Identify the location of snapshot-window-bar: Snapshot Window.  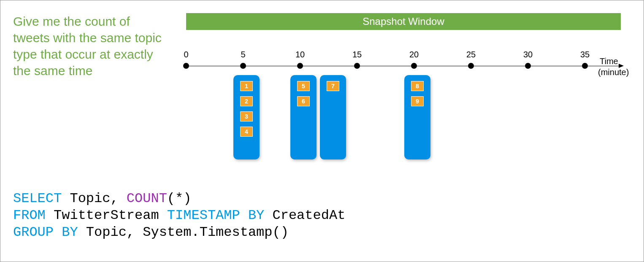
(403, 22).